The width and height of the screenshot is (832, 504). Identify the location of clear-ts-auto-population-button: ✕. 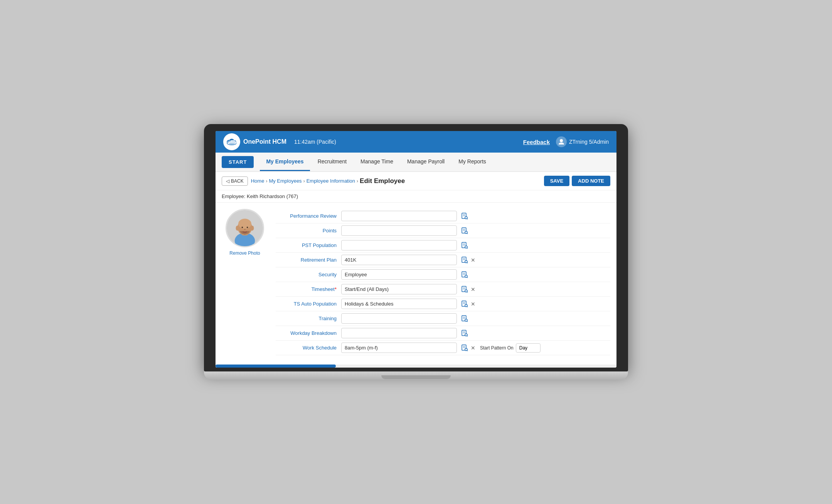
(473, 304).